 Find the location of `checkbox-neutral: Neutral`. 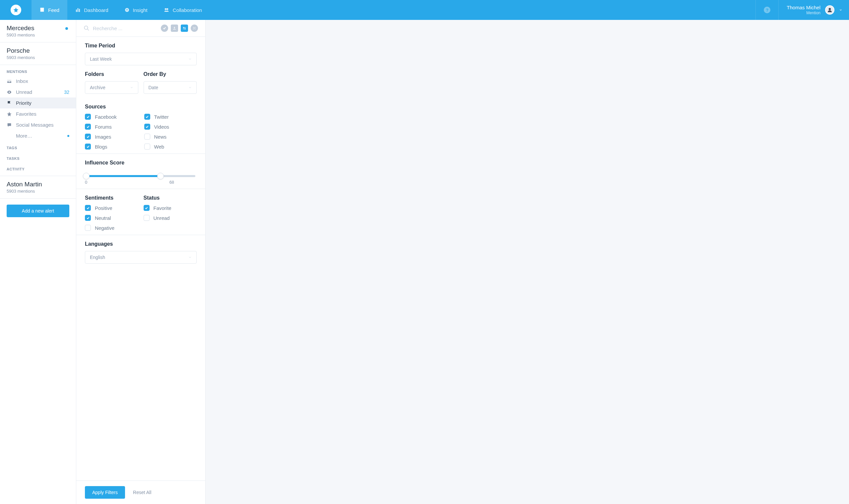

checkbox-neutral: Neutral is located at coordinates (111, 218).